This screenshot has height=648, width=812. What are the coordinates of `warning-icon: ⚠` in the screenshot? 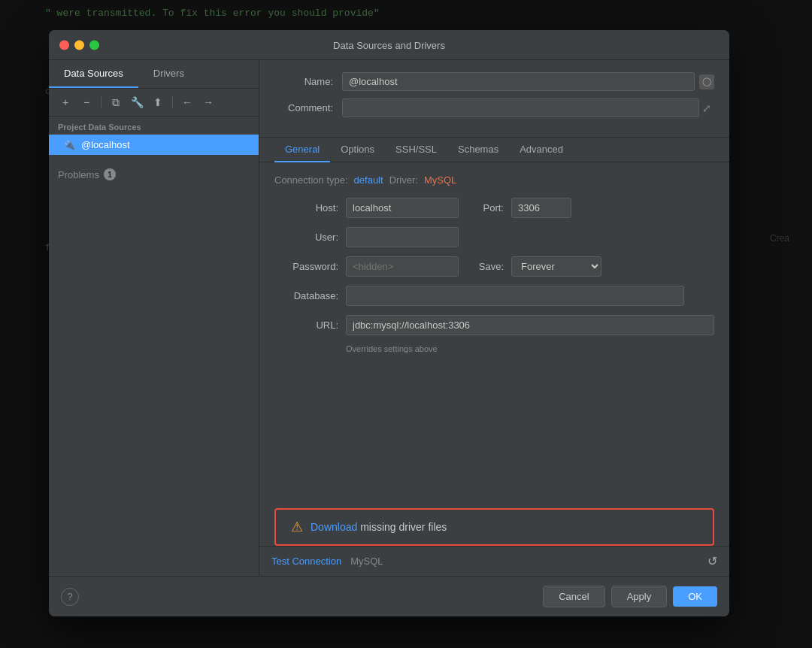 It's located at (297, 527).